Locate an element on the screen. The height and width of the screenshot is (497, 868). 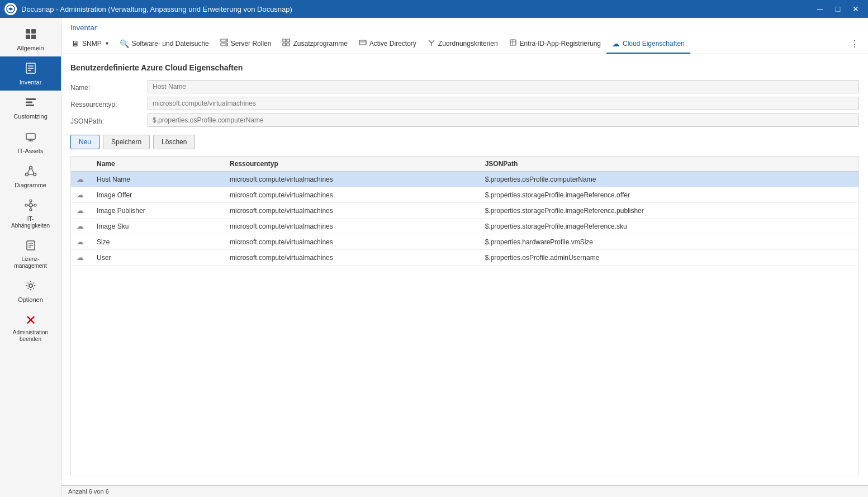
sidebar-label-customizing: Customizing is located at coordinates (30, 116).